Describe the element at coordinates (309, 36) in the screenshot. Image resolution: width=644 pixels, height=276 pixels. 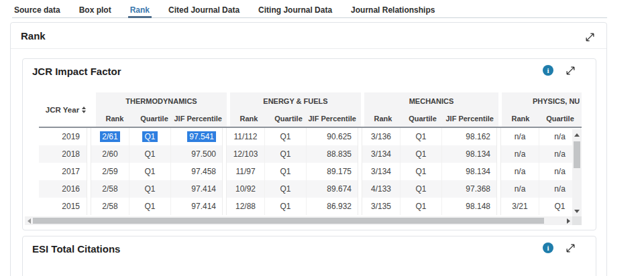
I see `rank-panel-header: Rank` at that location.